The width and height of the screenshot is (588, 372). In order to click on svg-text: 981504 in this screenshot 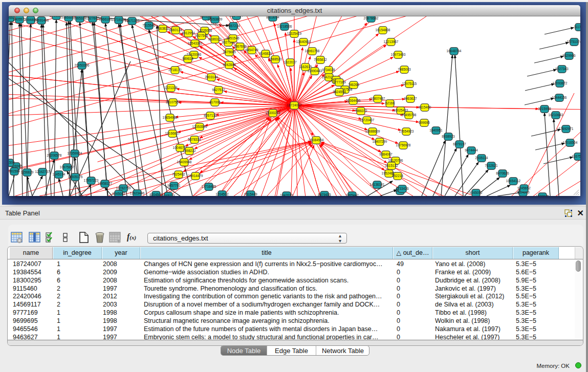, I will do `click(12, 163)`.